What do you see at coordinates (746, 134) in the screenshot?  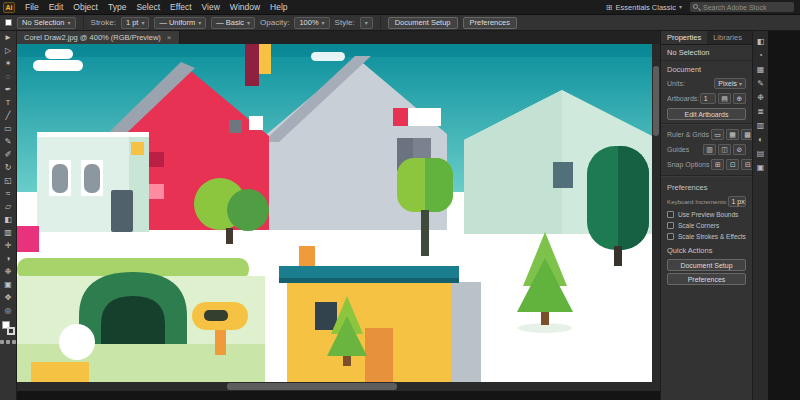 I see `transparency-grid-icon: ▩` at bounding box center [746, 134].